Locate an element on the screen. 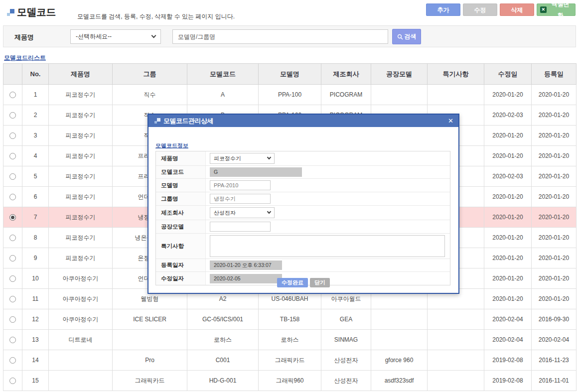 The height and width of the screenshot is (392, 579). cell-maker: GEA is located at coordinates (346, 320).